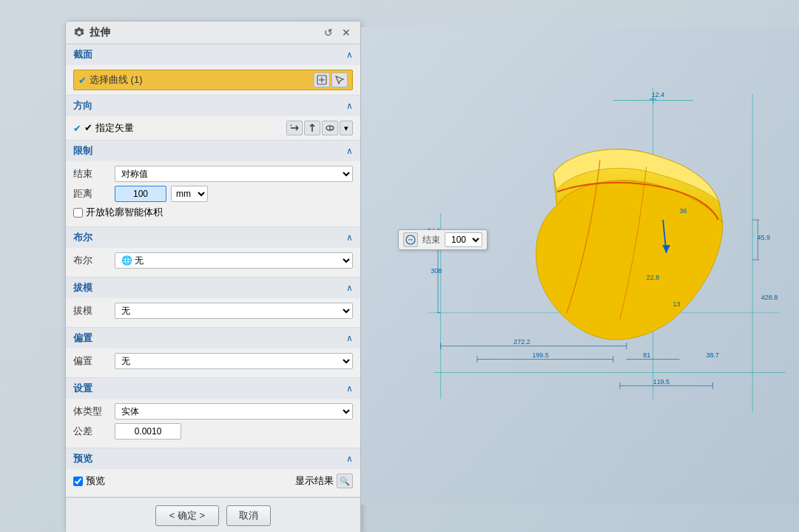  What do you see at coordinates (213, 128) in the screenshot?
I see `direction-row: ✔ ✔ 指定矢量 X` at bounding box center [213, 128].